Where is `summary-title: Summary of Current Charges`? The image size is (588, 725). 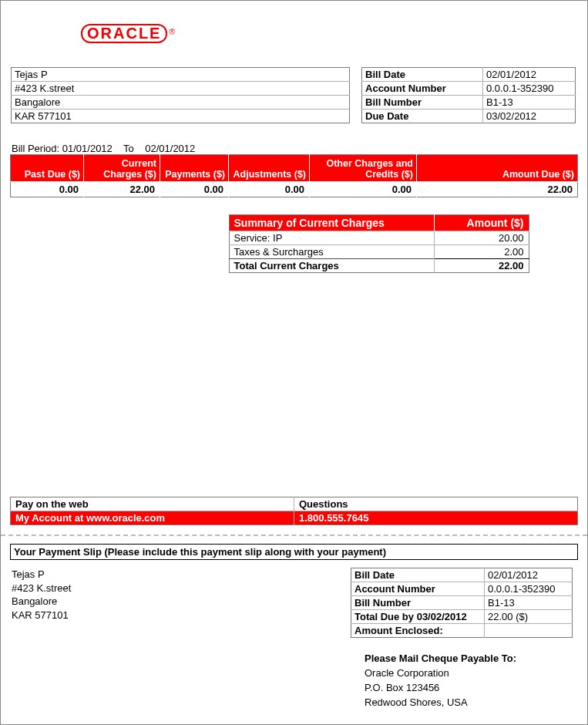
summary-title: Summary of Current Charges is located at coordinates (331, 224).